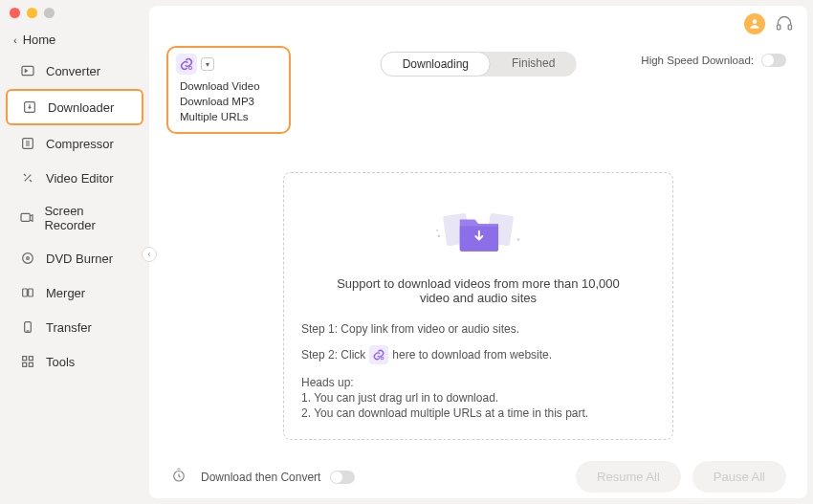 Image resolution: width=813 pixels, height=504 pixels. What do you see at coordinates (28, 178) in the screenshot?
I see `video-editor-icon` at bounding box center [28, 178].